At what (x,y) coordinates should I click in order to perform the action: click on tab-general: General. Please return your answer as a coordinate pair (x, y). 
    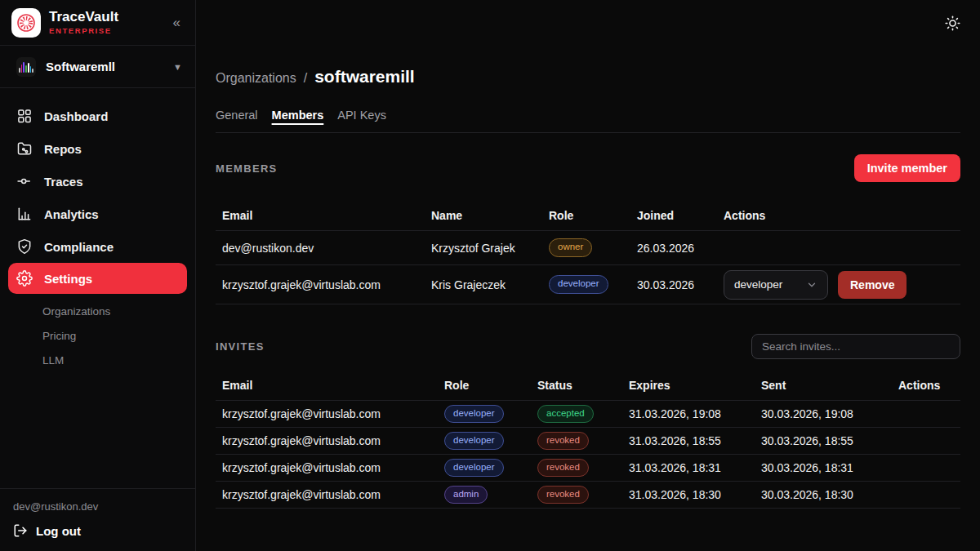
    Looking at the image, I should click on (237, 115).